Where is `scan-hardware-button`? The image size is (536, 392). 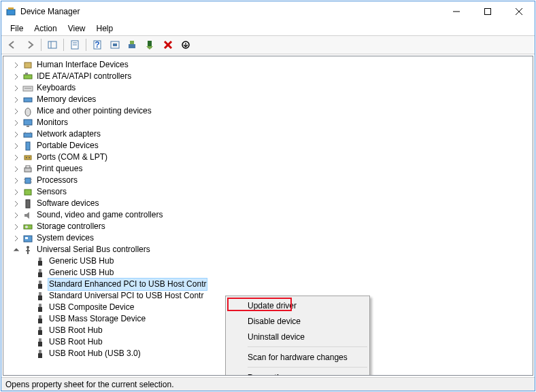
scan-hardware-button is located at coordinates (133, 45).